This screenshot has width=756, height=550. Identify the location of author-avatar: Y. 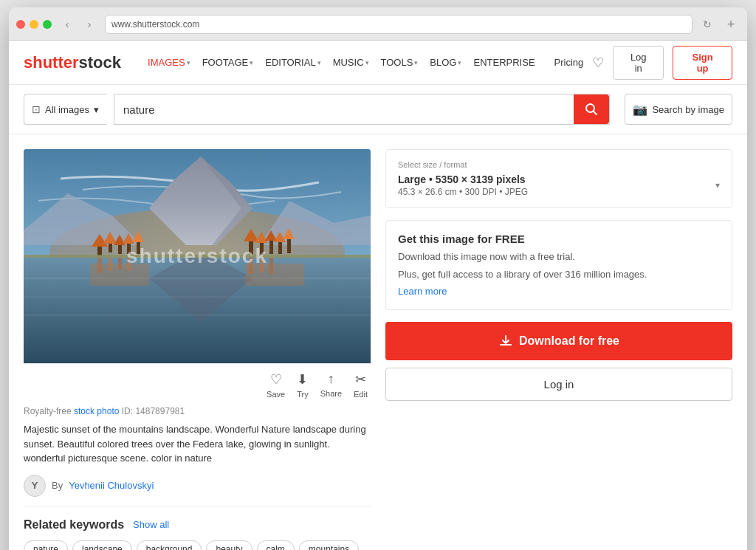
(35, 486).